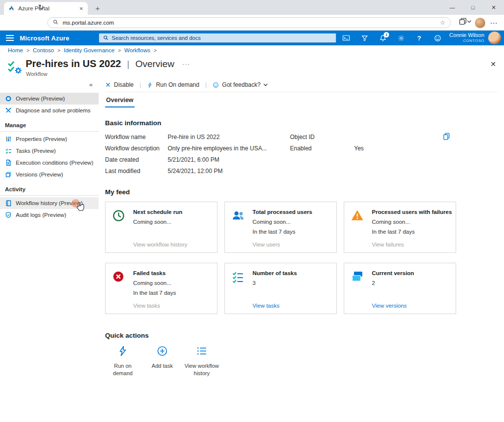 This screenshot has height=422, width=504. I want to click on close-button: ✕, so click(494, 7).